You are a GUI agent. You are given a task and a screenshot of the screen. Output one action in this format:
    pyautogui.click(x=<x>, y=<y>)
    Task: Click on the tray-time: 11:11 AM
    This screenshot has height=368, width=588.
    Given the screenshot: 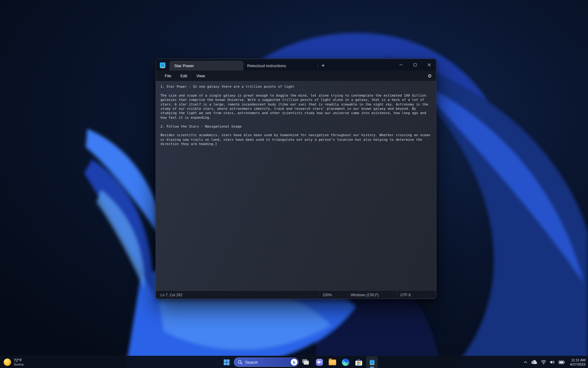 What is the action you would take?
    pyautogui.click(x=578, y=360)
    